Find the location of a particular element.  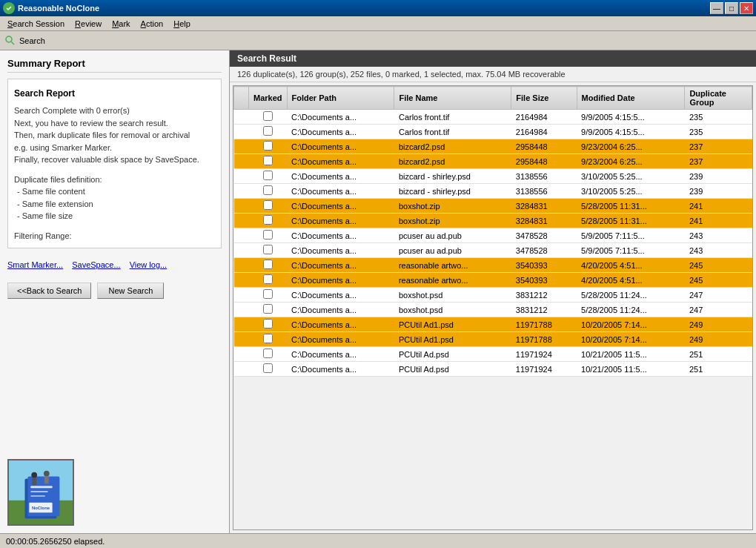

smart-marker-link: Smart Marker... is located at coordinates (36, 265).